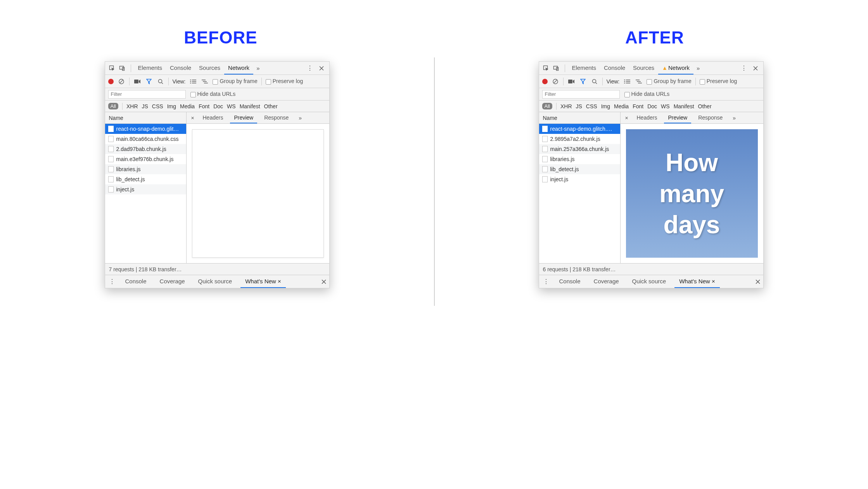 The image size is (868, 489). What do you see at coordinates (146, 129) in the screenshot?
I see `request-row: react-no-snap-demo.glit…` at bounding box center [146, 129].